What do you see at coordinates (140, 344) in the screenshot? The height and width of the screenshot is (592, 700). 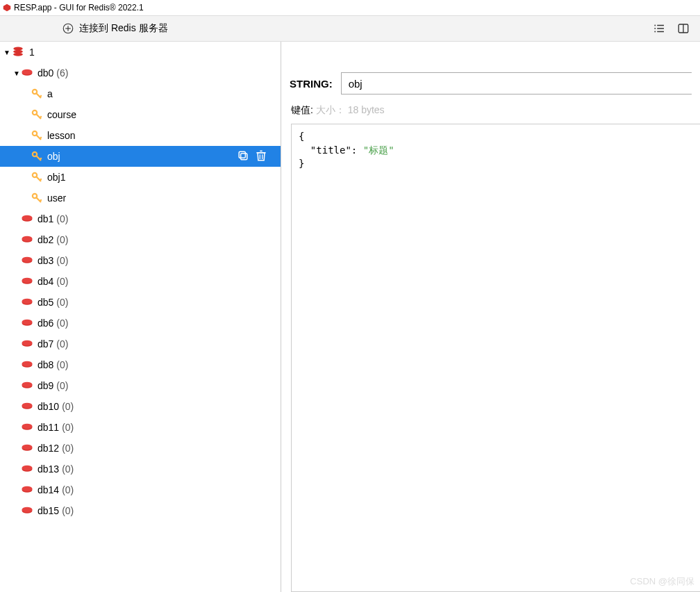 I see `db-row: db7(0)` at bounding box center [140, 344].